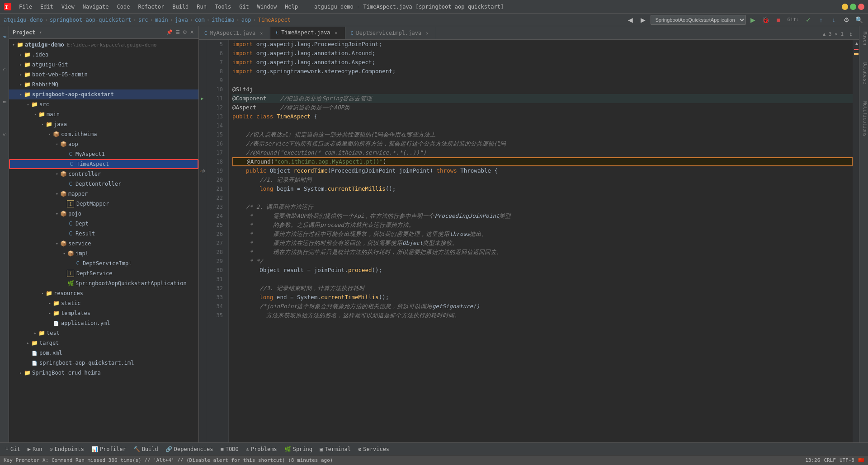 The height and width of the screenshot is (465, 868). I want to click on panel-actions: 📌 ☰ ⚙ ✕, so click(180, 33).